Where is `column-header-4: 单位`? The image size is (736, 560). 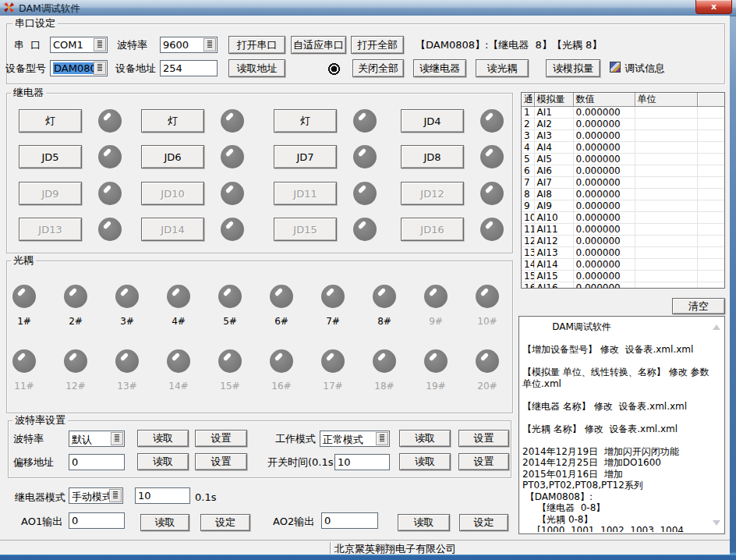 column-header-4: 单位 is located at coordinates (666, 100).